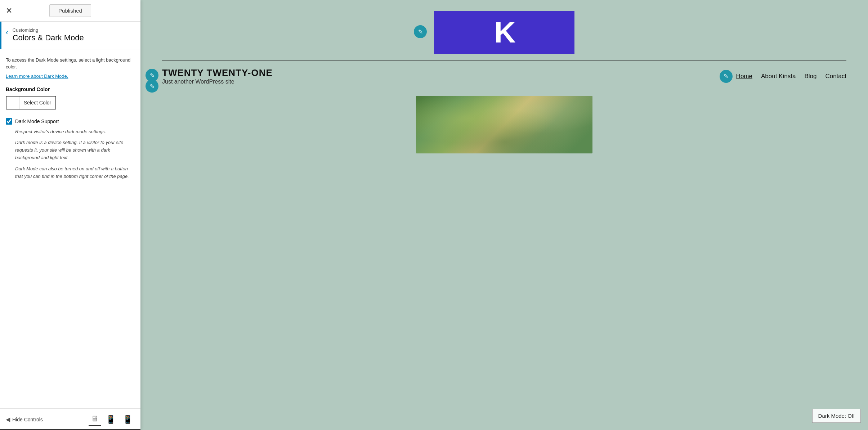  What do you see at coordinates (420, 32) in the screenshot?
I see `edit-banner-pencil: ✎` at bounding box center [420, 32].